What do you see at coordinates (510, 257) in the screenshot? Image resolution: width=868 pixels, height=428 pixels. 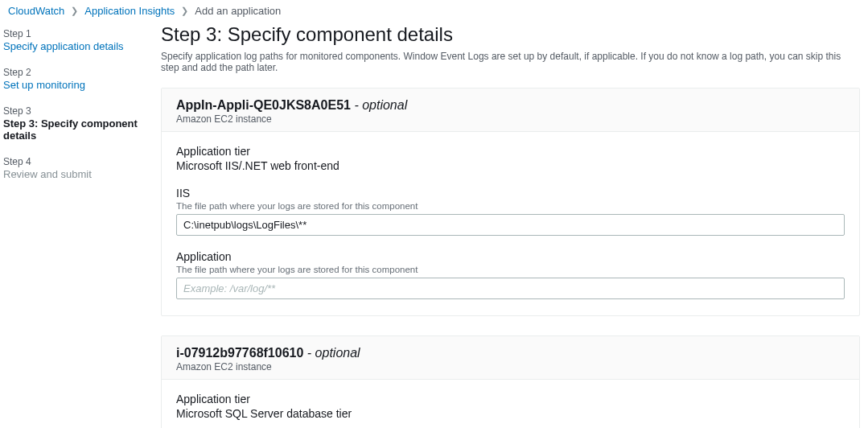 I see `field-label: Application` at bounding box center [510, 257].